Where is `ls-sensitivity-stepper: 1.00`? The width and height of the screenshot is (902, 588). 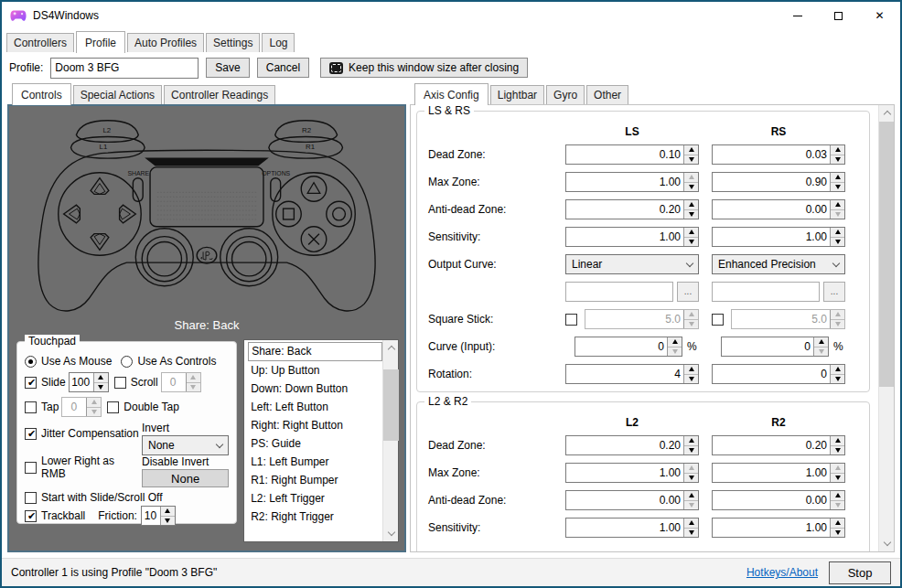 ls-sensitivity-stepper: 1.00 is located at coordinates (632, 237).